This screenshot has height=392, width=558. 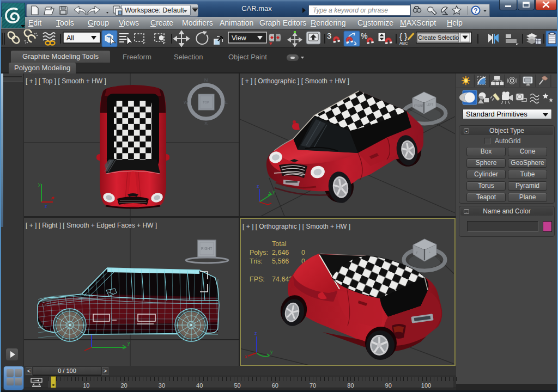 I want to click on svg-text: Tris:, so click(x=256, y=261).